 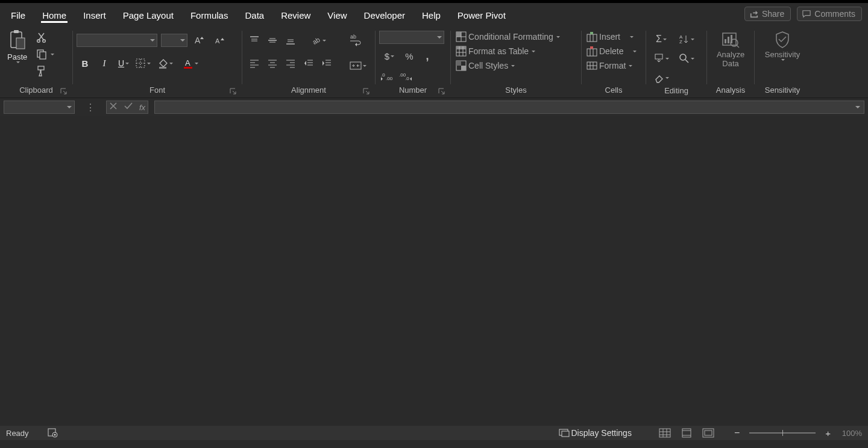 What do you see at coordinates (367, 92) in the screenshot?
I see `alignment-dialog-launcher` at bounding box center [367, 92].